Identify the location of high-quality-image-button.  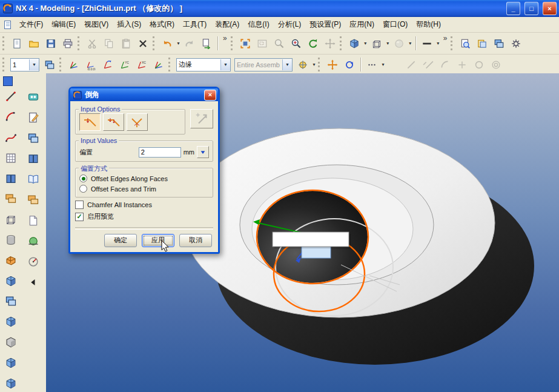
(465, 44).